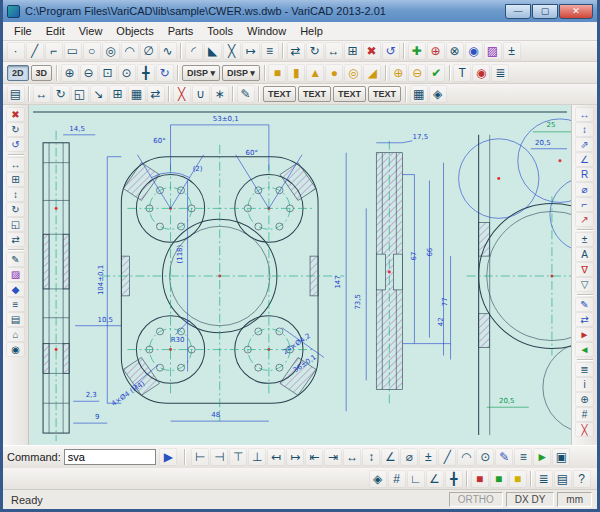  I want to click on dim-center-icon: ⊙, so click(485, 457).